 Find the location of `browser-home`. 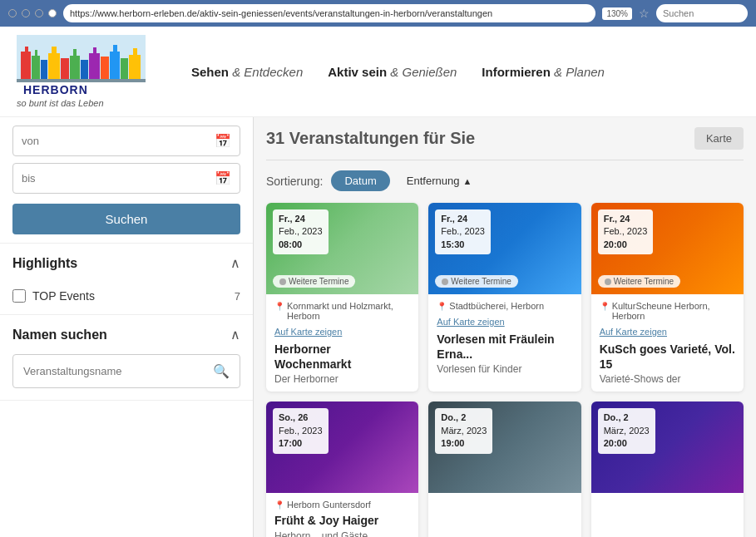

browser-home is located at coordinates (52, 13).